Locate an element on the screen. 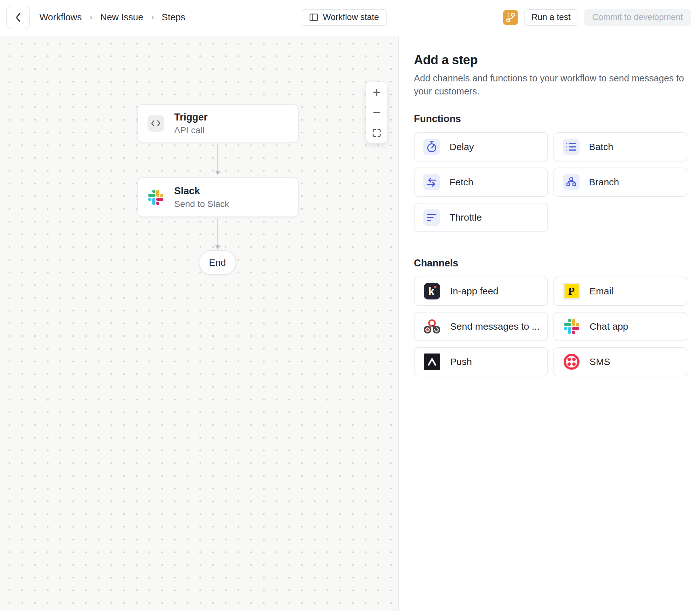 This screenshot has height=611, width=700. expo-chevron-logo-icon is located at coordinates (432, 362).